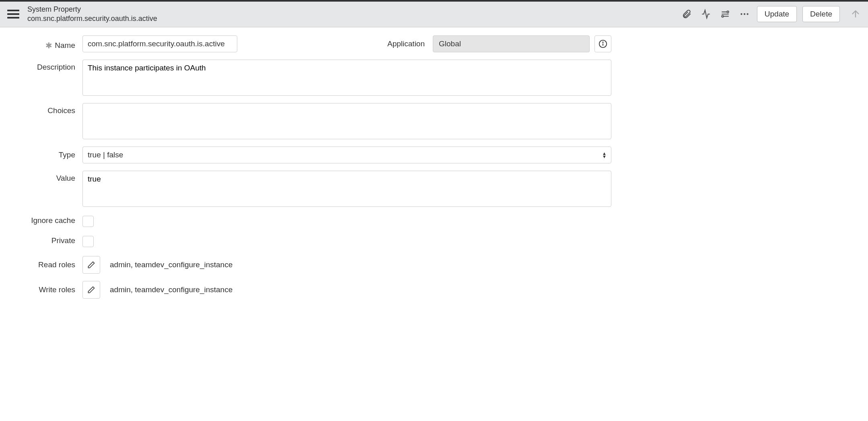 The image size is (868, 421). Describe the element at coordinates (160, 44) in the screenshot. I see `name-input` at that location.